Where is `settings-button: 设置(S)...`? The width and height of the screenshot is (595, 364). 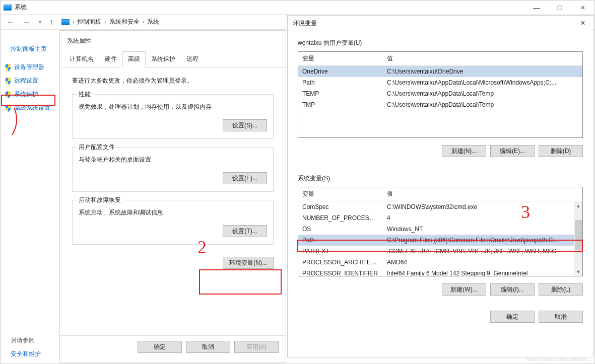
settings-button: 设置(S)... is located at coordinates (245, 125).